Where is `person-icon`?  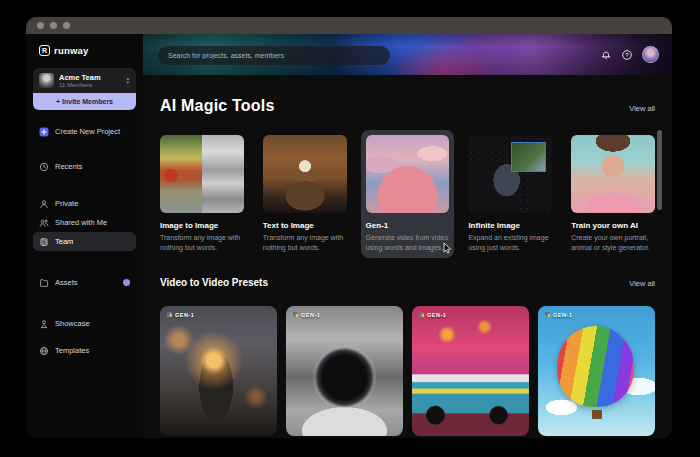 person-icon is located at coordinates (44, 204).